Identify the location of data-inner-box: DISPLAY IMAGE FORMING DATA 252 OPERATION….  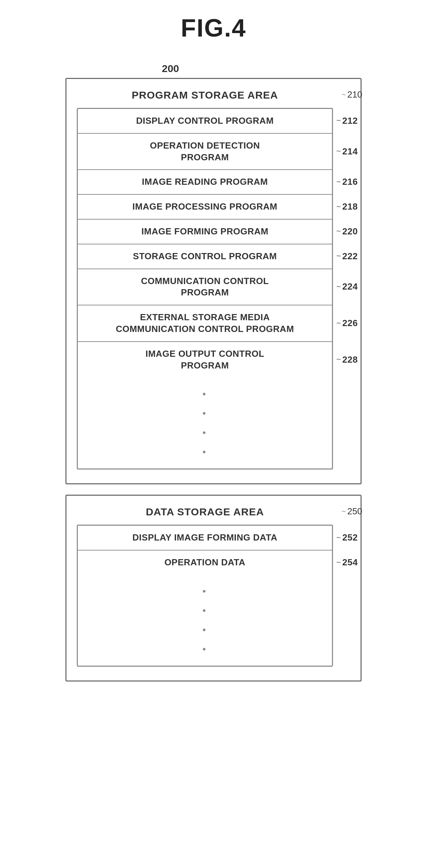
(205, 596).